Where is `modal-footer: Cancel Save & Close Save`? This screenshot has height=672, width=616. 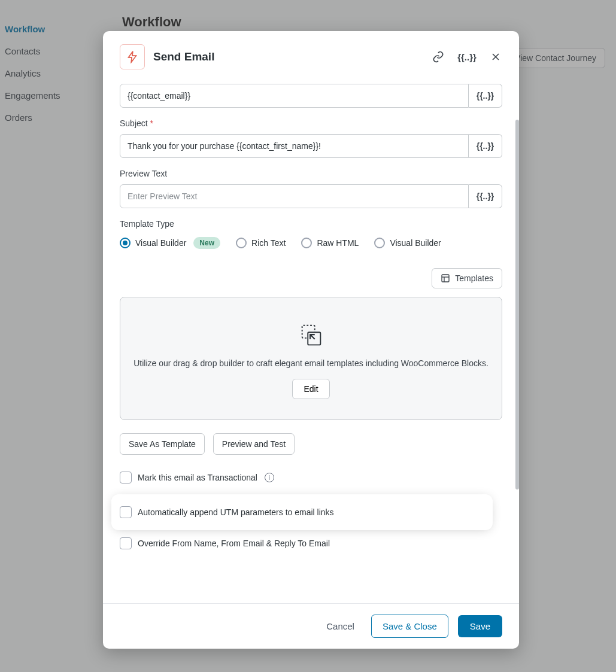 modal-footer: Cancel Save & Close Save is located at coordinates (311, 626).